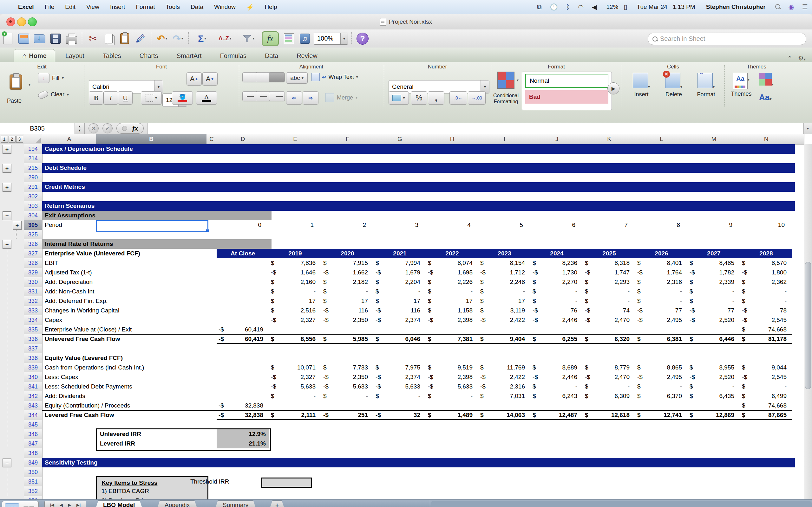  Describe the element at coordinates (452, 320) in the screenshot. I see `cell: -$2,398` at that location.